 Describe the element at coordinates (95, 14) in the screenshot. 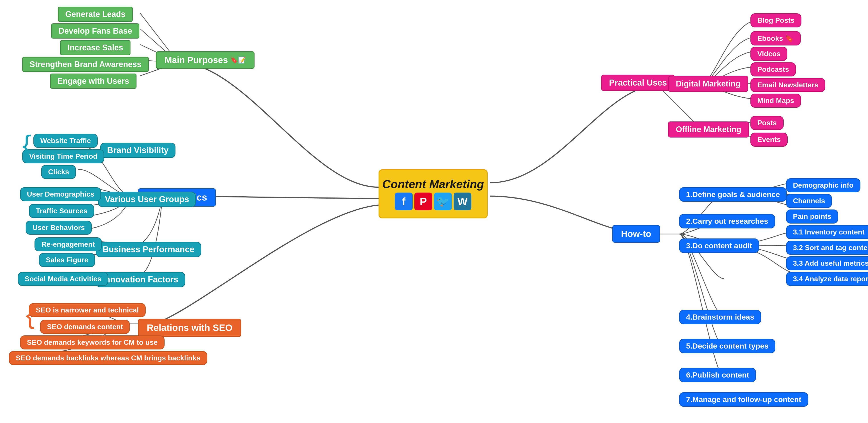

I see `mp-item-1: Generate Leads` at that location.